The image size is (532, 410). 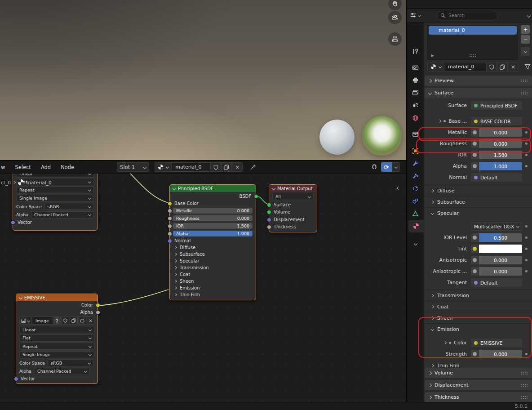 I want to click on list-resize-grip, so click(x=473, y=56).